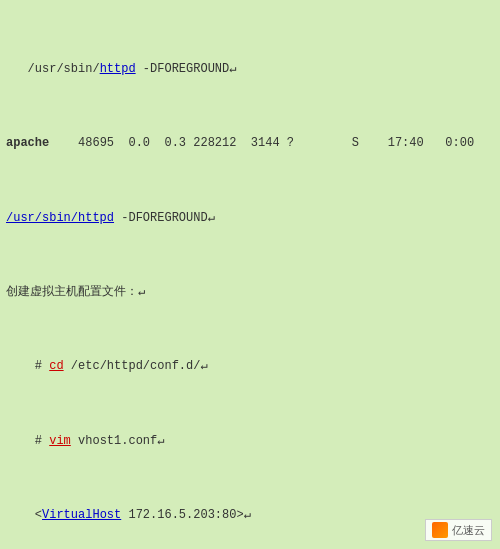 The width and height of the screenshot is (500, 549). What do you see at coordinates (250, 516) in the screenshot?
I see `terminal-line: <VirtualHost 172.16.5.203:80>↵` at bounding box center [250, 516].